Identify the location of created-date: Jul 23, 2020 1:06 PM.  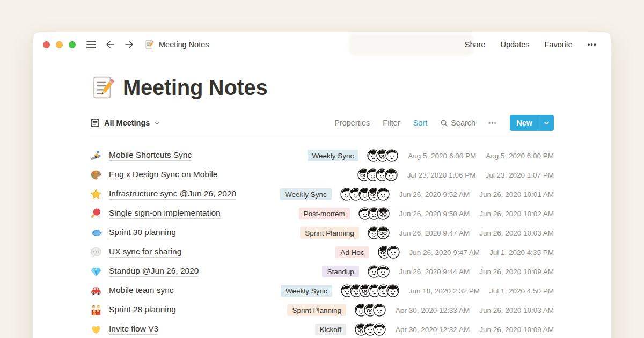
(442, 175).